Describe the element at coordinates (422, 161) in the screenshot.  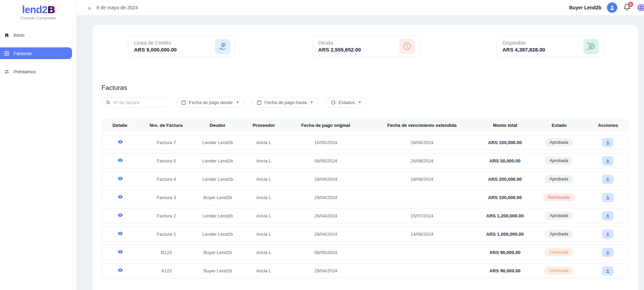
I see `extended-due-date: 26/08/2024` at that location.